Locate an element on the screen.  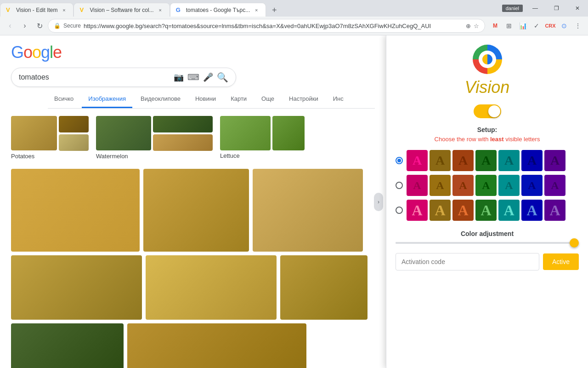
toggle-knob is located at coordinates (494, 111).